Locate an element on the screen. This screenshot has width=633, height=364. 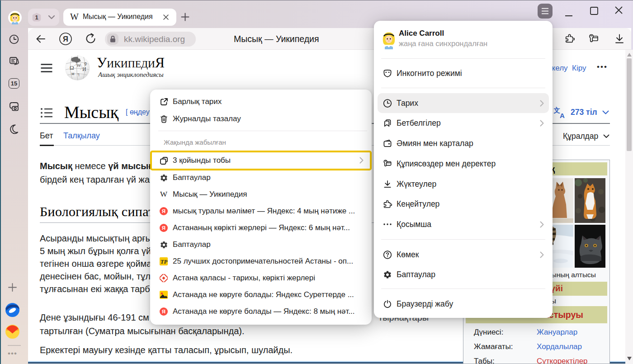
svg-text: 1 is located at coordinates (36, 17).